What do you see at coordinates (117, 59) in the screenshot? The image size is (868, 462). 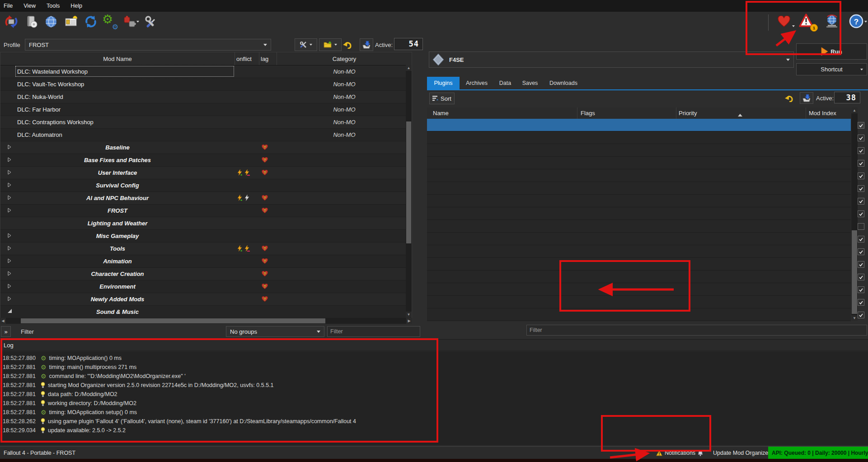 I see `col-mod-name: Mod Name` at bounding box center [117, 59].